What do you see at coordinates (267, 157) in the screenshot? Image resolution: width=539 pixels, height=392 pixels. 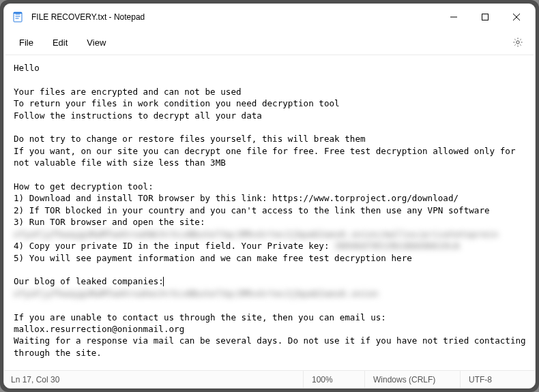 I see `doc-line: If you want, on our site you can decrypt…` at bounding box center [267, 157].